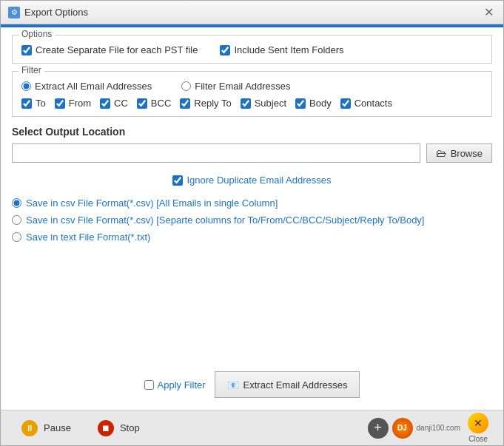 This screenshot has height=446, width=504. What do you see at coordinates (252, 237) in the screenshot?
I see `save-txt: Save in text File Format(*.txt)` at bounding box center [252, 237].